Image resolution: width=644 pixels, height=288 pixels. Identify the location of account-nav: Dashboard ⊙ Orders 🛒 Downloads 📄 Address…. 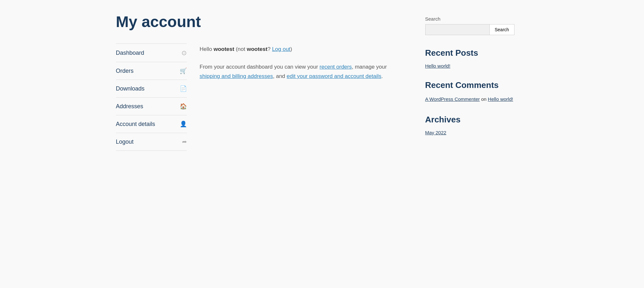
(151, 97).